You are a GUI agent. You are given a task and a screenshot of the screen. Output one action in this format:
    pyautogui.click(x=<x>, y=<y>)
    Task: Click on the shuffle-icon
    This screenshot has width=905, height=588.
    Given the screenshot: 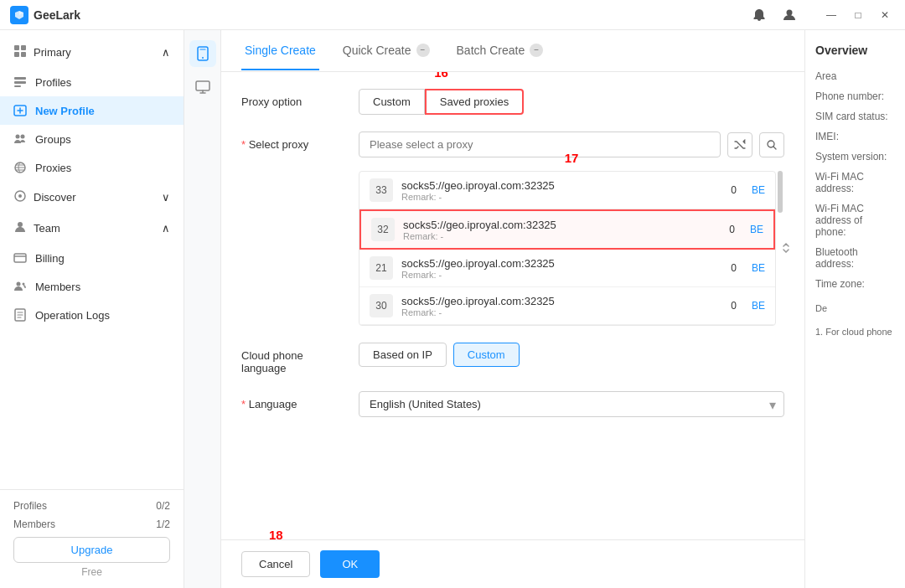 What is the action you would take?
    pyautogui.click(x=740, y=145)
    